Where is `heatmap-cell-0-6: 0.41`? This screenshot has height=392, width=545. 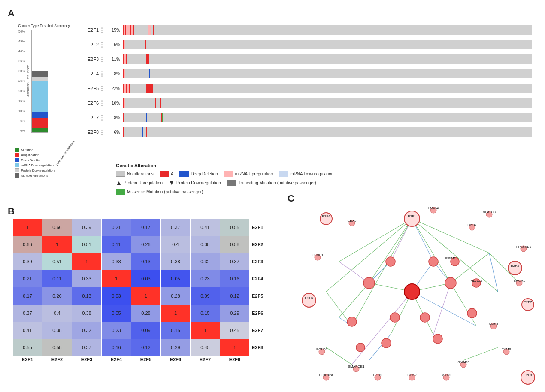
heatmap-cell-0-6: 0.41 is located at coordinates (205, 227).